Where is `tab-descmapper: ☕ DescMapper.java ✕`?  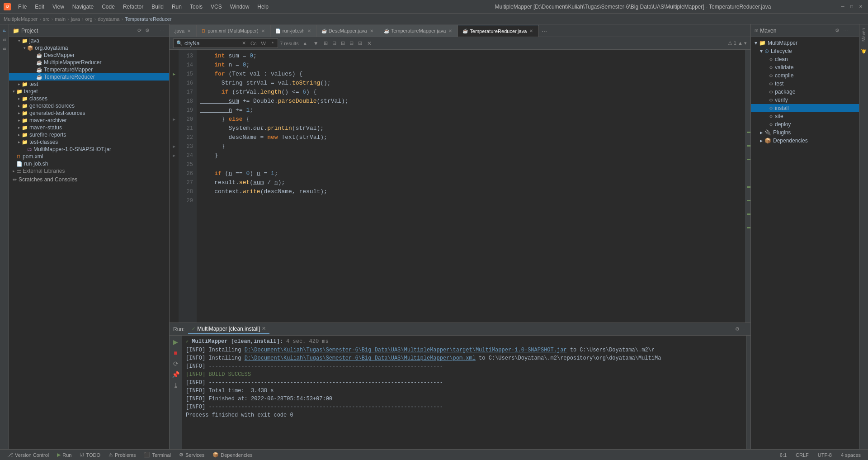
tab-descmapper: ☕ DescMapper.java ✕ is located at coordinates (348, 31).